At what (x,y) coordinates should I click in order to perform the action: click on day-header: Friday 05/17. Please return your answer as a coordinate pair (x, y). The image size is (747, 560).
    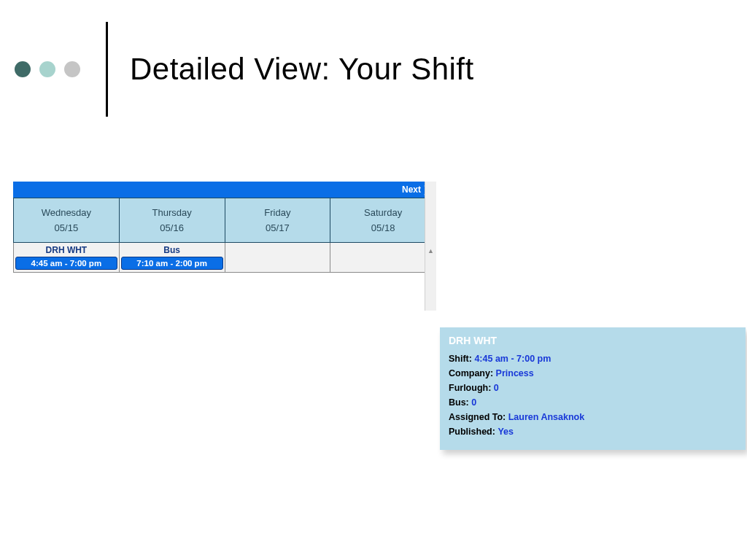
    Looking at the image, I should click on (277, 220).